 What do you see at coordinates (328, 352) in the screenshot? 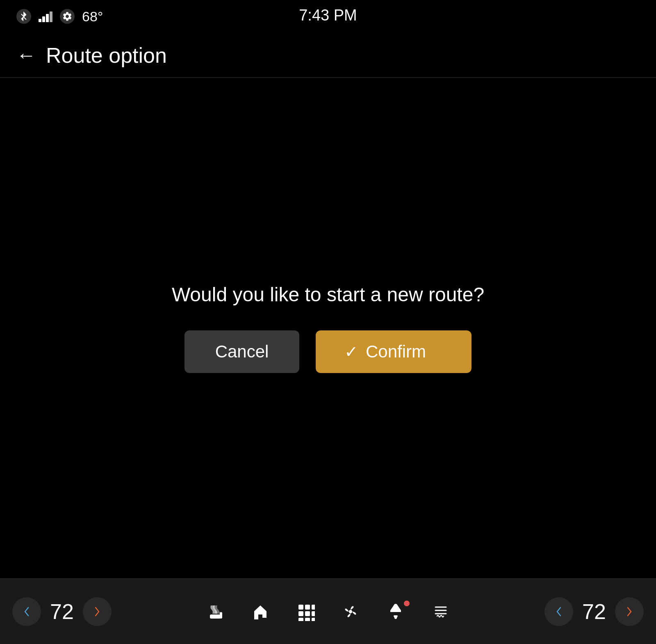
I see `dialog-buttons: Cancel ✓ Confirm` at bounding box center [328, 352].